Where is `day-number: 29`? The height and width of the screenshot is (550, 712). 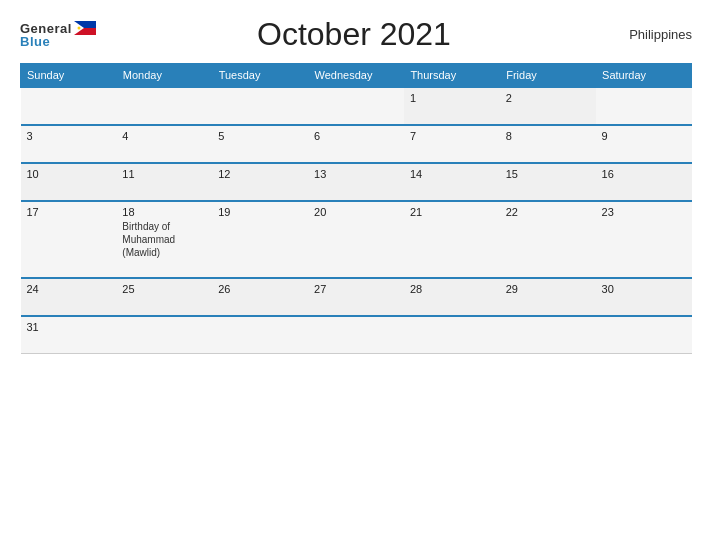 day-number: 29 is located at coordinates (548, 289).